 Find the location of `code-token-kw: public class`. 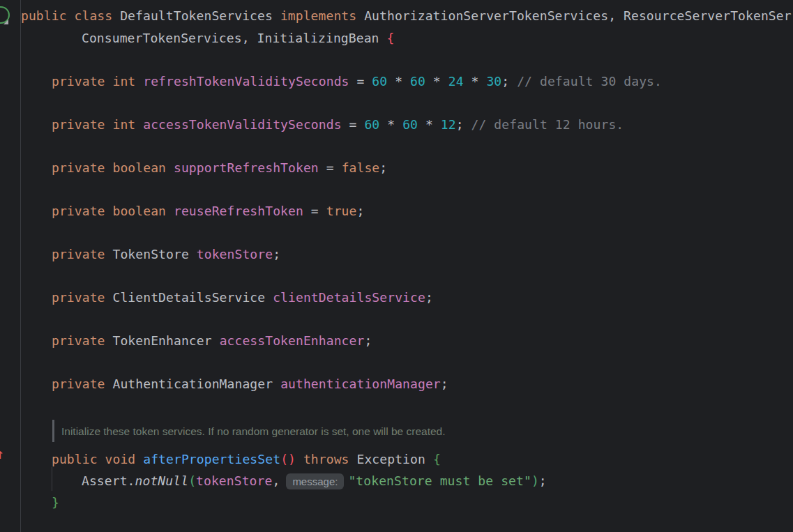

code-token-kw: public class is located at coordinates (70, 15).